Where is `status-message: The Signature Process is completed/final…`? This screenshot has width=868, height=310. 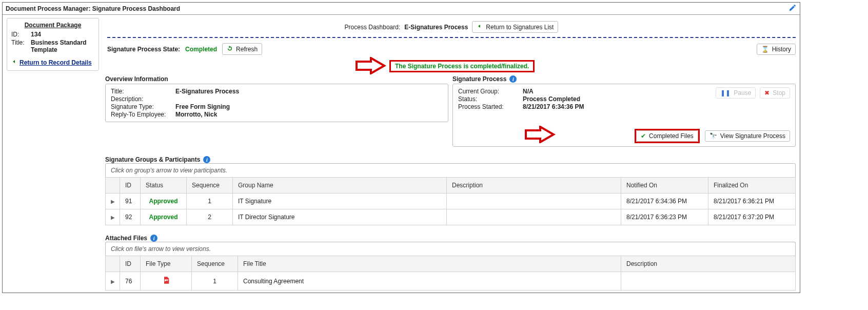
status-message: The Signature Process is completed/final… is located at coordinates (462, 66).